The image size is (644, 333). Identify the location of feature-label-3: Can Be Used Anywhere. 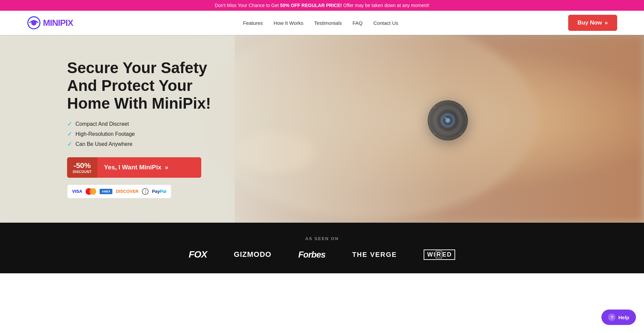
(104, 144).